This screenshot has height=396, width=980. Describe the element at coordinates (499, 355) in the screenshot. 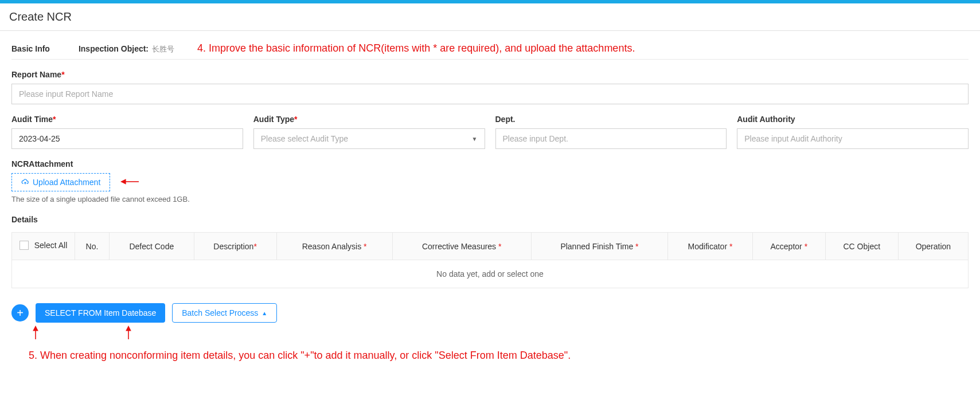

I see `annotation-step-5: 5. When creating nonconforming item deta…` at that location.